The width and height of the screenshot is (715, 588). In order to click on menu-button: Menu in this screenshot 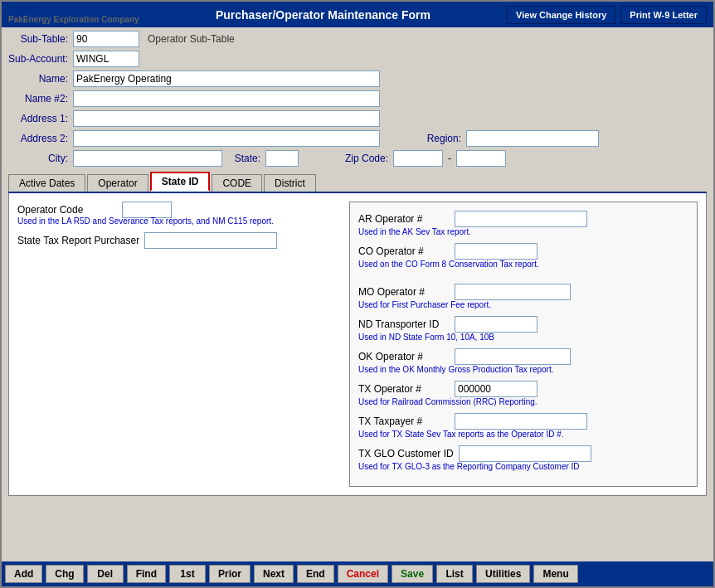, I will do `click(556, 574)`.